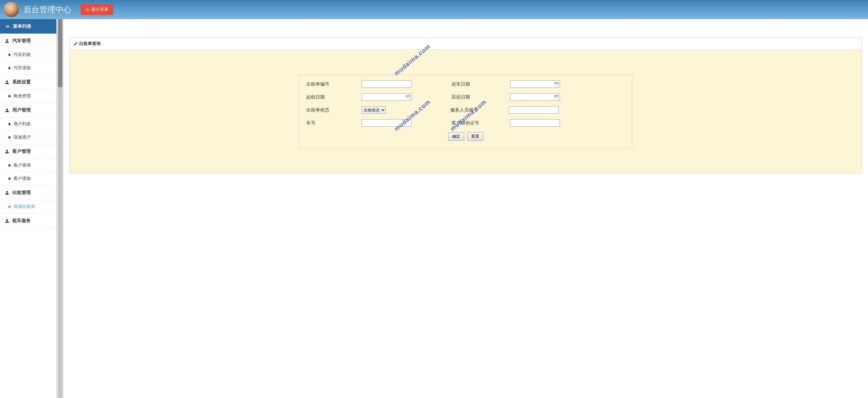 This screenshot has height=398, width=868. What do you see at coordinates (28, 68) in the screenshot?
I see `sidebar-item-car-add: 汽车添加` at bounding box center [28, 68].